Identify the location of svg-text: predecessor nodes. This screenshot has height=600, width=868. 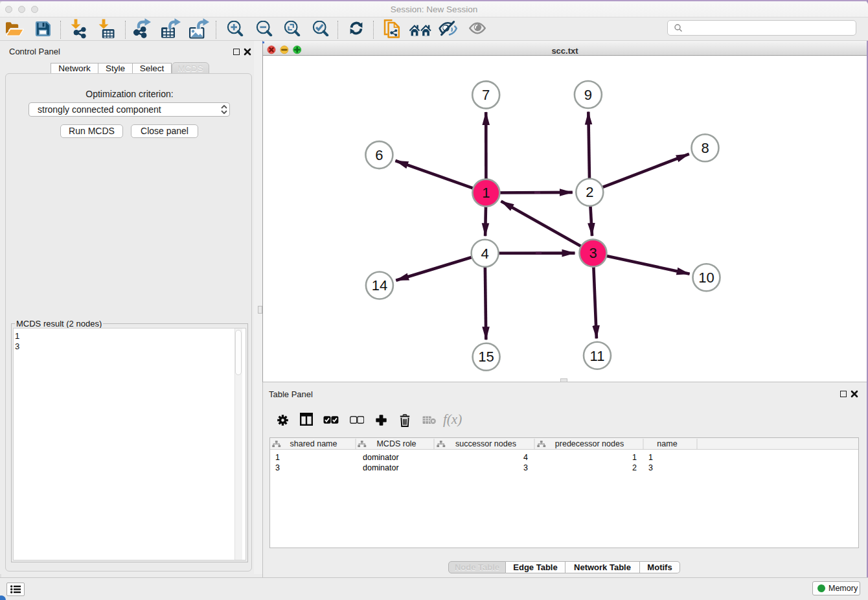
(589, 444).